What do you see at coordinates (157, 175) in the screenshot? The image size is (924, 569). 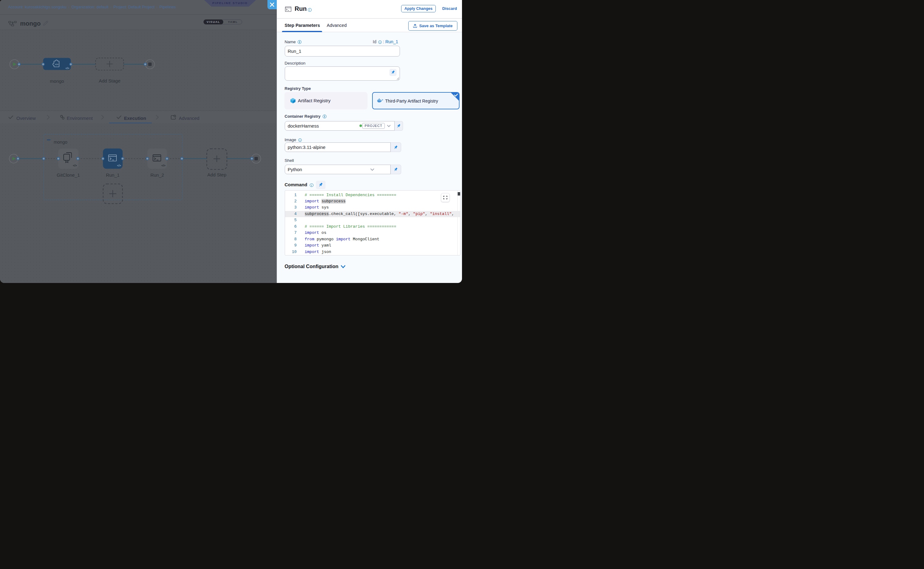 I see `svg-text: Run_2` at bounding box center [157, 175].